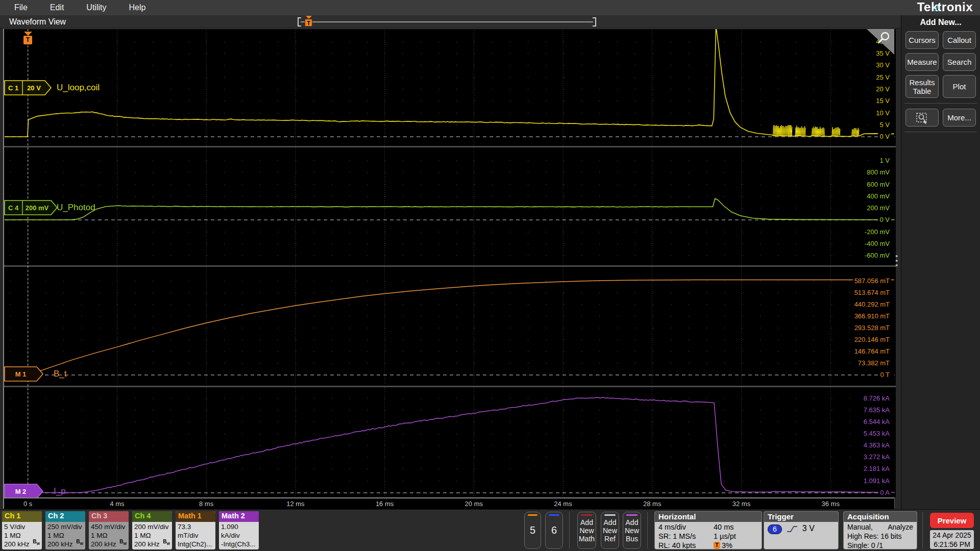 The image size is (980, 551). Describe the element at coordinates (922, 40) in the screenshot. I see `cursors-button: Cursors` at that location.